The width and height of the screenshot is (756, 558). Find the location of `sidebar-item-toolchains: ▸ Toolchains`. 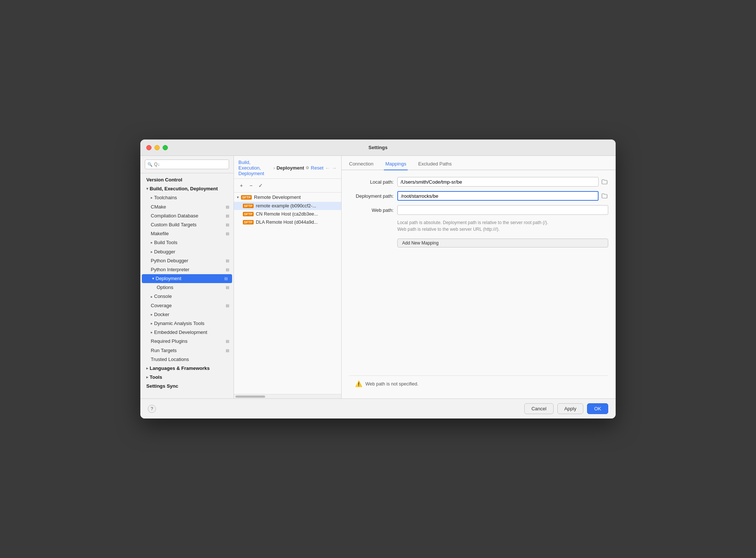

sidebar-item-toolchains: ▸ Toolchains is located at coordinates (187, 198).